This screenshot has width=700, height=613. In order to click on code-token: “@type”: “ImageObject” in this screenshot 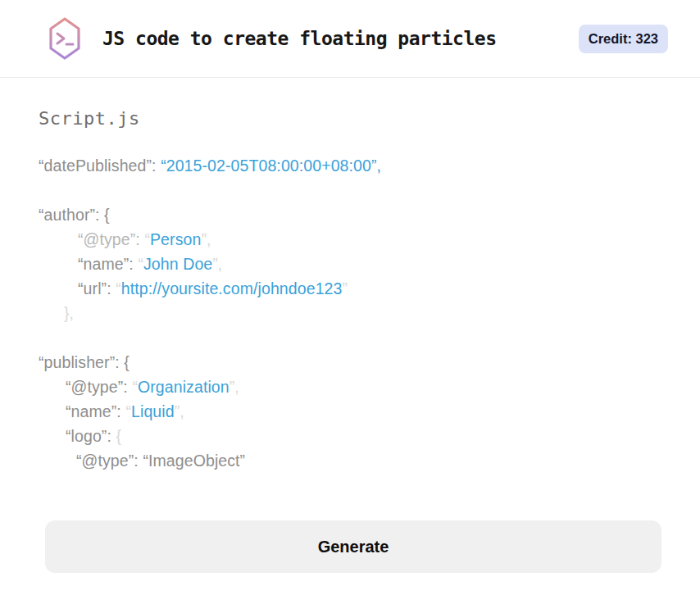, I will do `click(161, 461)`.